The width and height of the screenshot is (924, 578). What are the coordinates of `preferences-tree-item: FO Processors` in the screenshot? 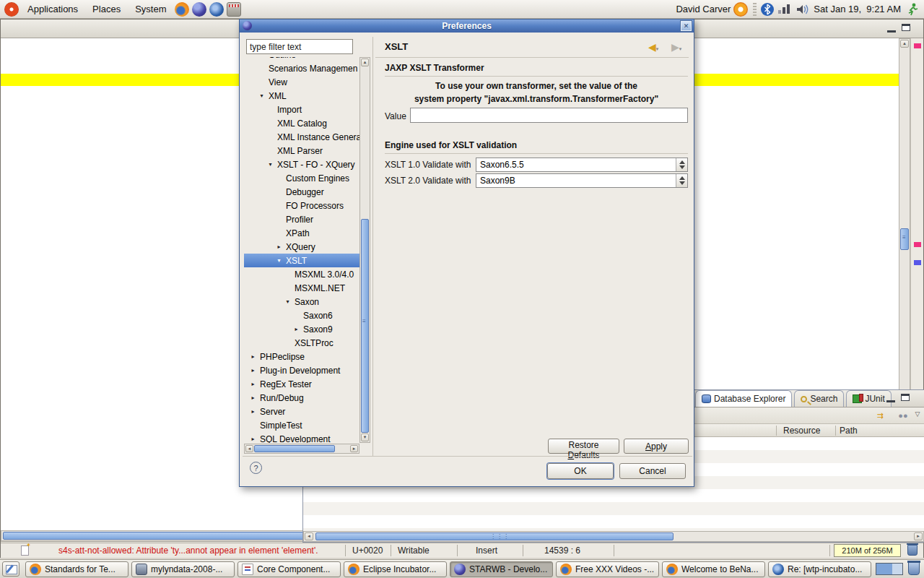 It's located at (302, 205).